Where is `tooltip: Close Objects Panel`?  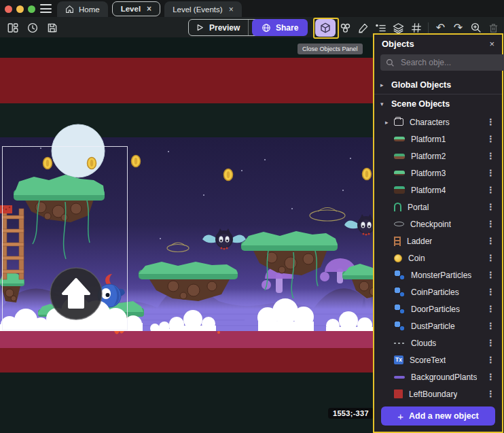
tooltip: Close Objects Panel is located at coordinates (330, 49).